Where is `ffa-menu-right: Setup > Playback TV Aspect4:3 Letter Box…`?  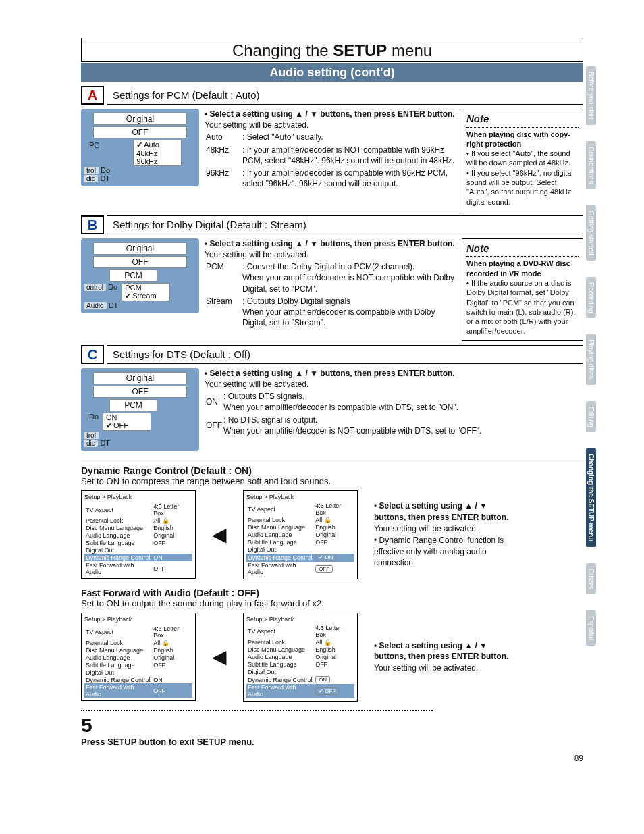 ffa-menu-right: Setup > Playback TV Aspect4:3 Letter Box… is located at coordinates (300, 657).